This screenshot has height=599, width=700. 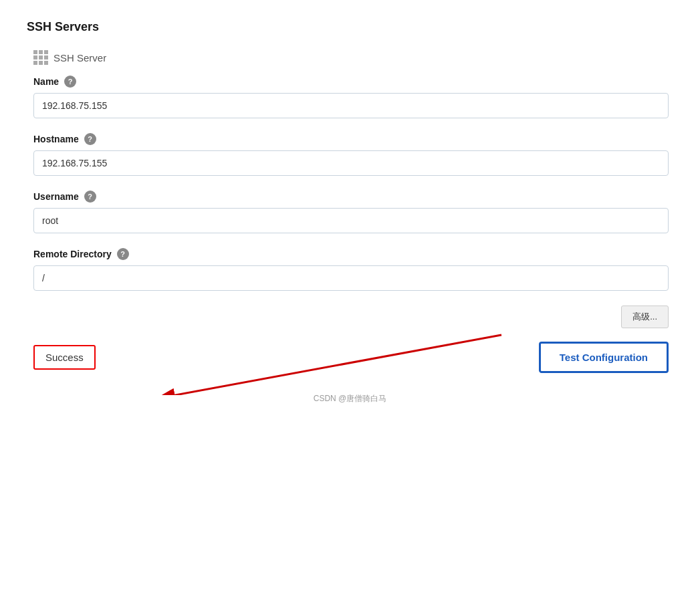 I want to click on grid-icon, so click(x=41, y=57).